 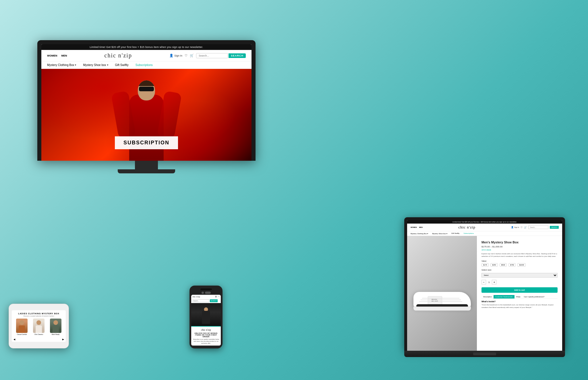 What do you see at coordinates (512, 265) in the screenshot?
I see `value-btn-750: $750` at bounding box center [512, 265].